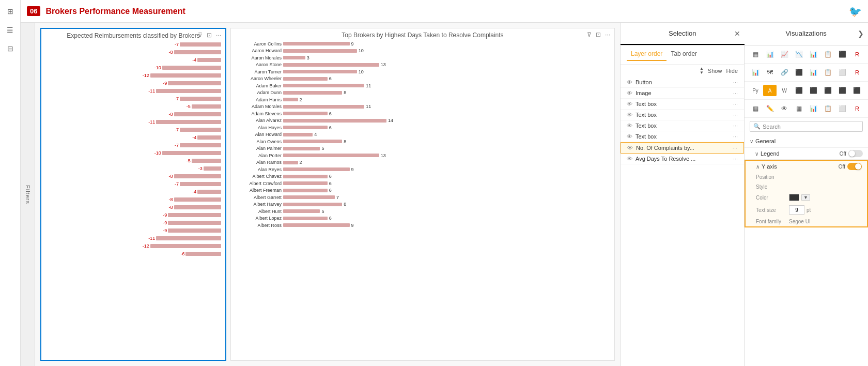  Describe the element at coordinates (258, 51) in the screenshot. I see `broker-name: Aaron Howard` at that location.